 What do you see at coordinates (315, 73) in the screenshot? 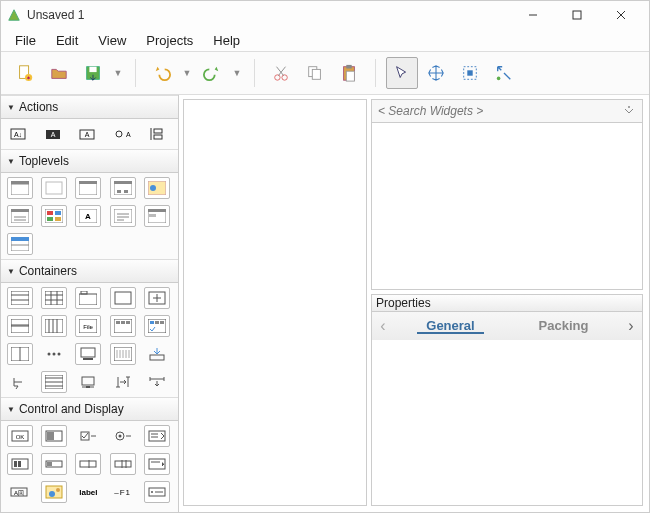
I see `copy-button` at bounding box center [315, 73].